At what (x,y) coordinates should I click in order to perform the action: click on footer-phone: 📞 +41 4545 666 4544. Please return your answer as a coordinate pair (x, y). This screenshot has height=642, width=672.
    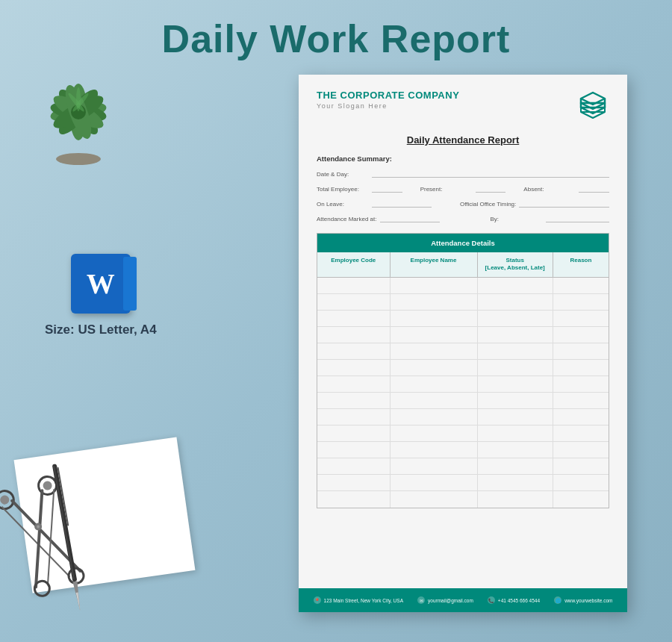
    Looking at the image, I should click on (514, 600).